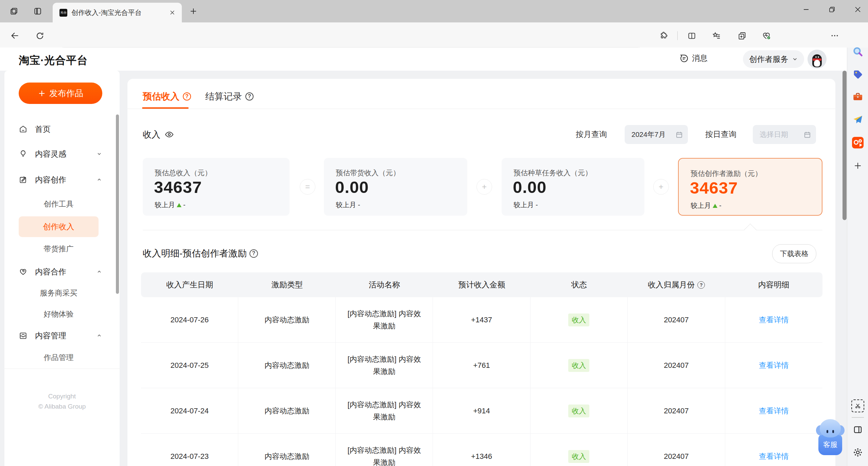 Image resolution: width=868 pixels, height=466 pixels. Describe the element at coordinates (99, 154) in the screenshot. I see `chevron-icon` at that location.